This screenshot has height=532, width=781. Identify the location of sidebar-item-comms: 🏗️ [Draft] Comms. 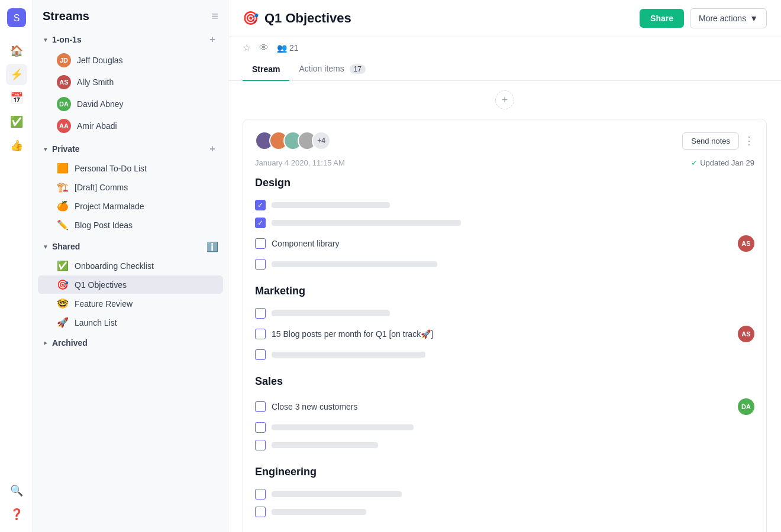
(130, 187).